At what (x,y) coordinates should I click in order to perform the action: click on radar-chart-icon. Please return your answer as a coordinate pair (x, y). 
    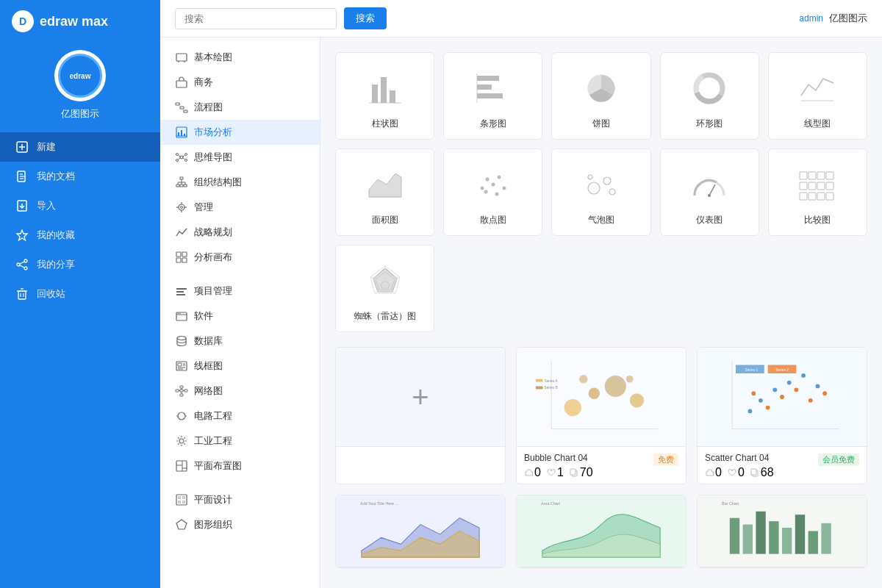
    Looking at the image, I should click on (385, 281).